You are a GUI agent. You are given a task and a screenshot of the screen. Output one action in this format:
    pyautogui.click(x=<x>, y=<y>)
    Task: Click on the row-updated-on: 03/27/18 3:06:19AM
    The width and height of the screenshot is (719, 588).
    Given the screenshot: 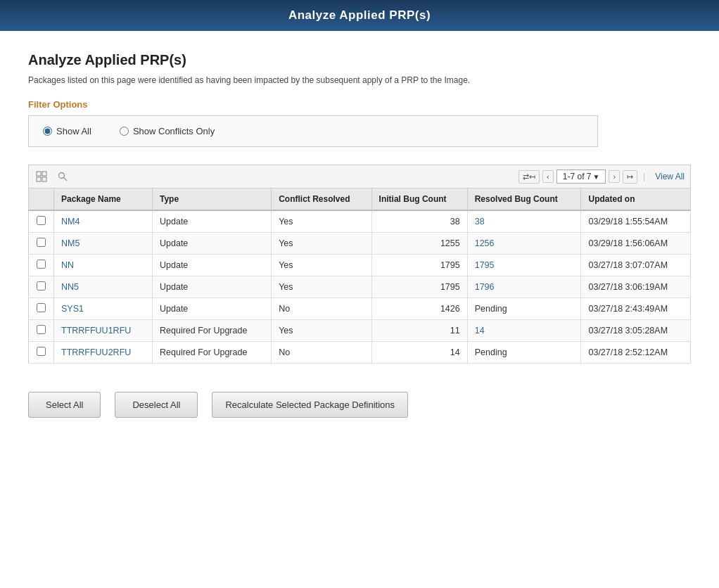 What is the action you would take?
    pyautogui.click(x=636, y=287)
    